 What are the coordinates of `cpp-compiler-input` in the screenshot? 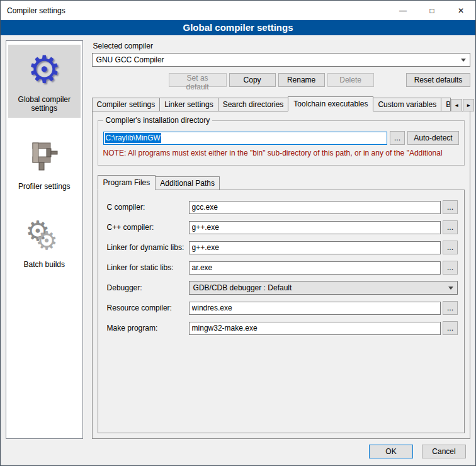 It's located at (315, 228).